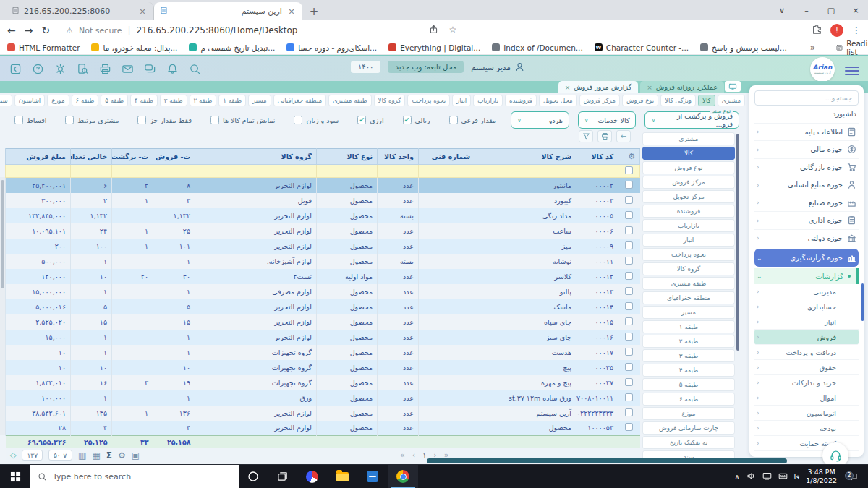 Image resolution: width=868 pixels, height=488 pixels. Describe the element at coordinates (807, 307) in the screenshot. I see `sidebar-item-حسابداری: حسابداری‹` at that location.